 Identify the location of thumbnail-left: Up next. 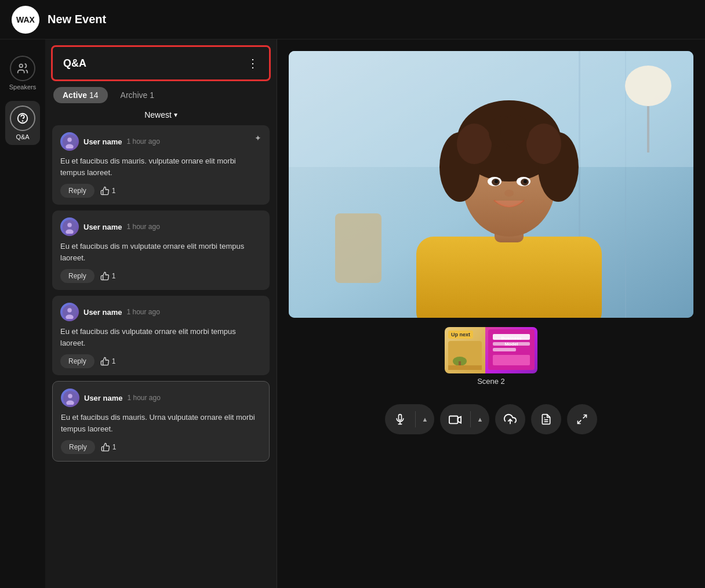
(465, 350).